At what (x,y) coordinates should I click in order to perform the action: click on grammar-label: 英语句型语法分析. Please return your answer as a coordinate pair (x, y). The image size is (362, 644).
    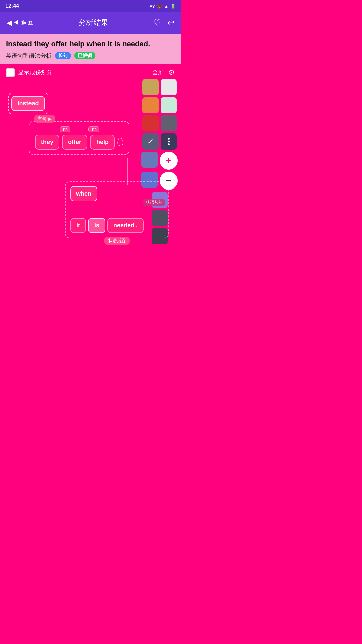
    Looking at the image, I should click on (29, 56).